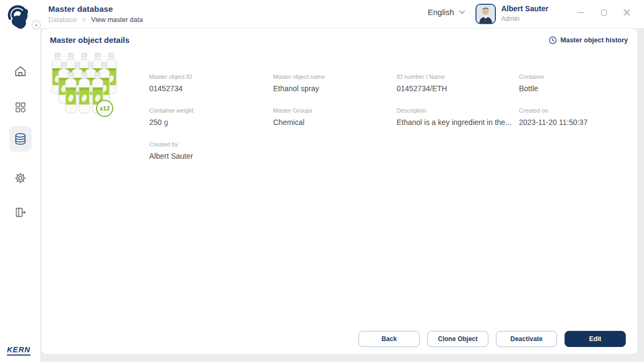 The height and width of the screenshot is (362, 644). What do you see at coordinates (211, 158) in the screenshot?
I see `field-created-by: Created by Albert Sauter` at bounding box center [211, 158].